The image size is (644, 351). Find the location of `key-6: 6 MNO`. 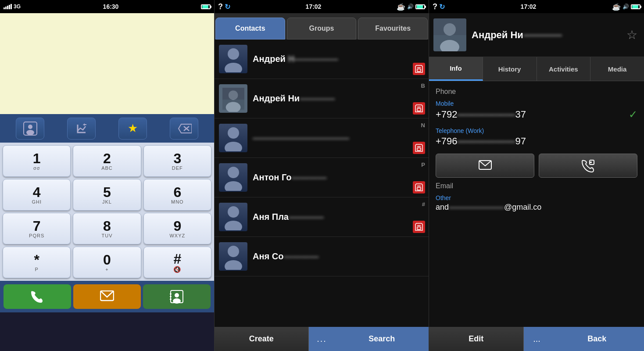

key-6: 6 MNO is located at coordinates (177, 195).